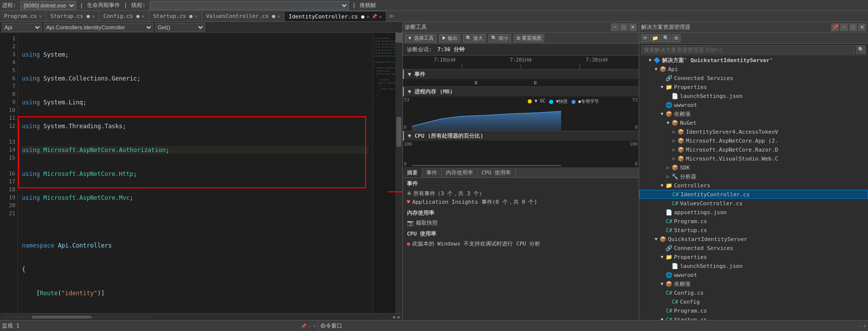 The width and height of the screenshot is (868, 331). Describe the element at coordinates (860, 326) in the screenshot. I see `minimize-cmd-btn: −` at that location.